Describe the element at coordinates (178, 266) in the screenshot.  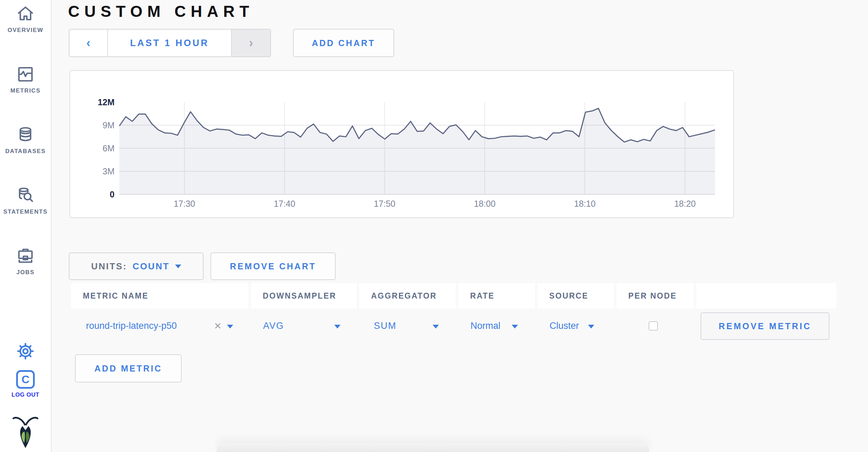
I see `chevron-down-icon` at that location.